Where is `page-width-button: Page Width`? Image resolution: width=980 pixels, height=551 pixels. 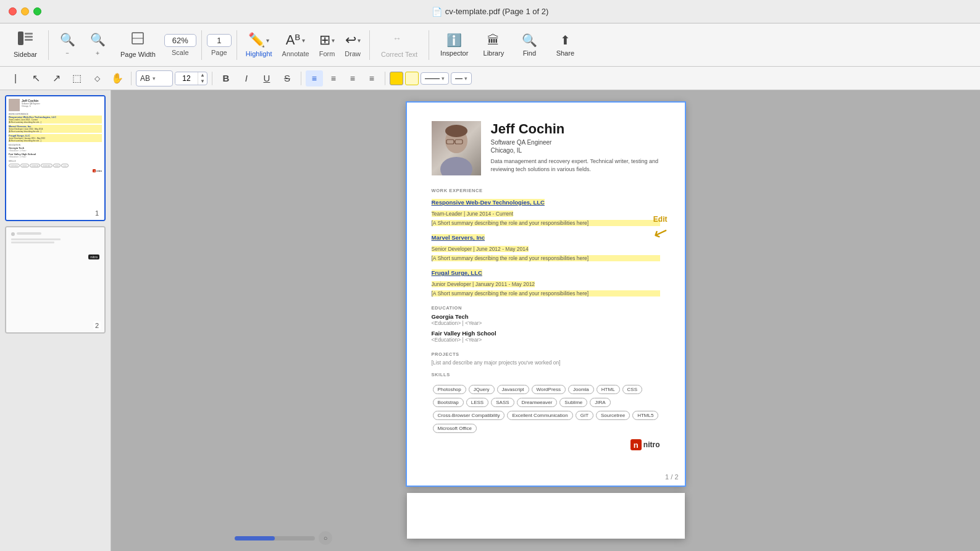 page-width-button: Page Width is located at coordinates (138, 45).